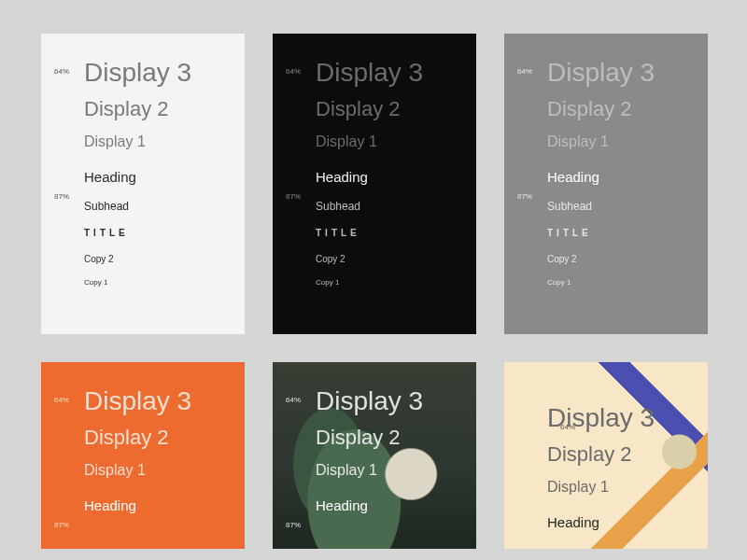 The width and height of the screenshot is (747, 560). Describe the element at coordinates (606, 455) in the screenshot. I see `specimen-card-illustration: 64% 87% Display 3 Display 2 Display 1 He…` at that location.